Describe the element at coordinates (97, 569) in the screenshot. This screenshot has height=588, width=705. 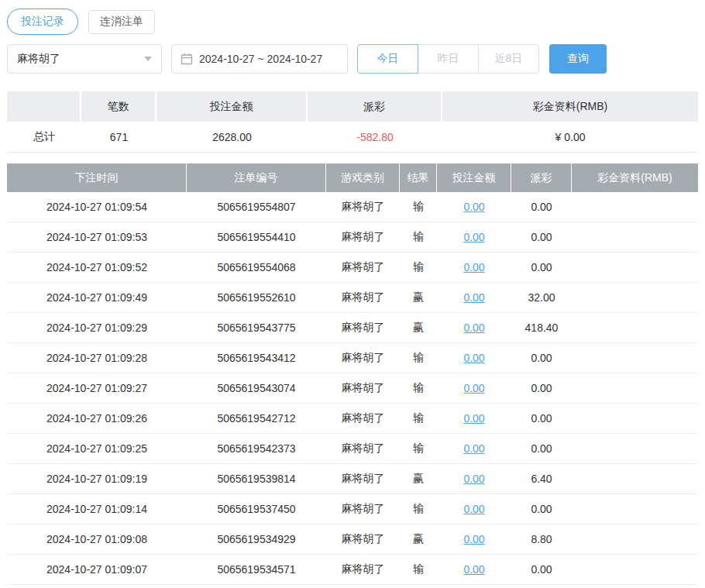
I see `bet-time-cell: 2024-10-27 01:09:07` at that location.